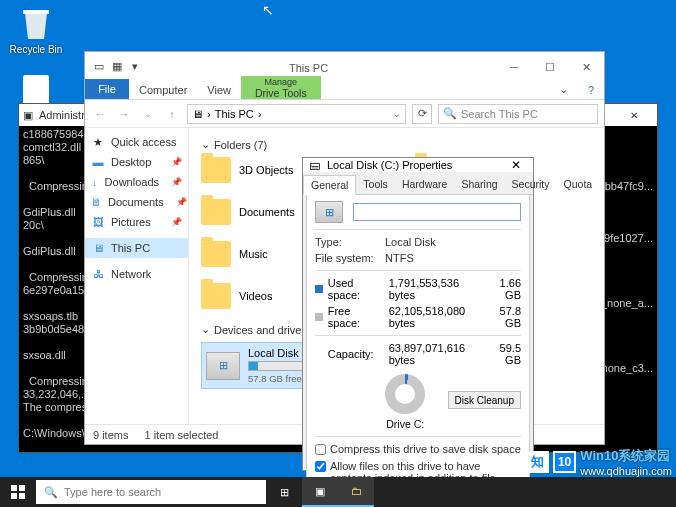 This screenshot has width=676, height=507. What do you see at coordinates (479, 184) in the screenshot?
I see `tab-sharing: Sharing` at bounding box center [479, 184].